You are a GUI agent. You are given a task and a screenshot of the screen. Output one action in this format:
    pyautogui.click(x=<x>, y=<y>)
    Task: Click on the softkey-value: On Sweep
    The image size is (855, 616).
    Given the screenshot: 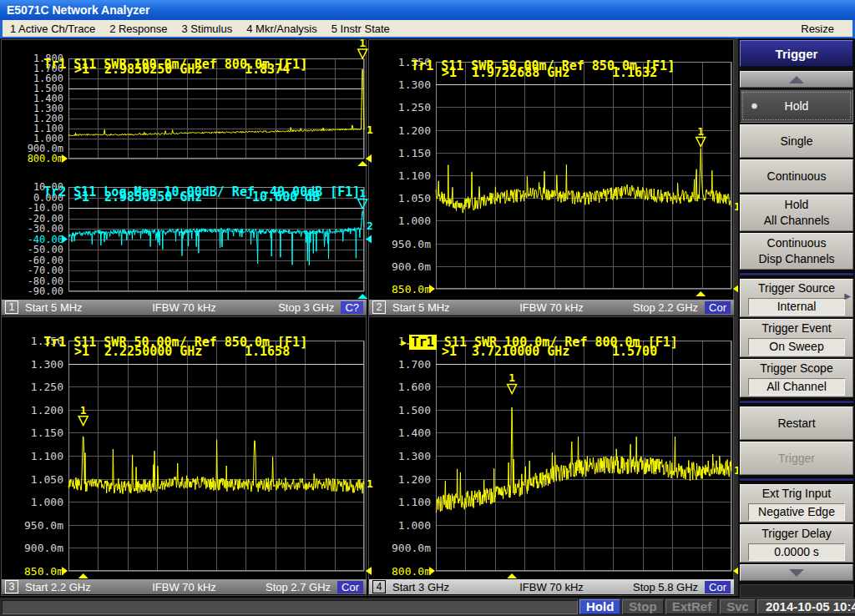 What is the action you would take?
    pyautogui.click(x=797, y=347)
    